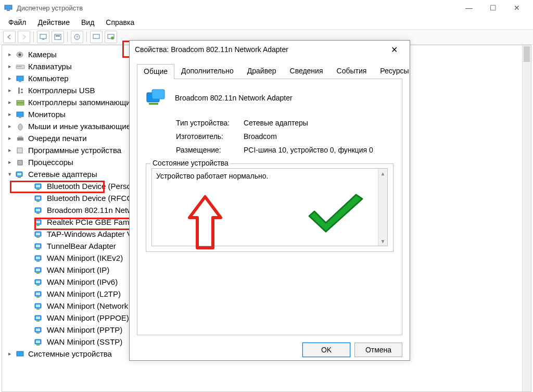 Image resolution: width=533 pixels, height=392 pixels. What do you see at coordinates (82, 282) in the screenshot?
I see `tree-subitem-label: WAN Miniport (IPv6)` at bounding box center [82, 282].